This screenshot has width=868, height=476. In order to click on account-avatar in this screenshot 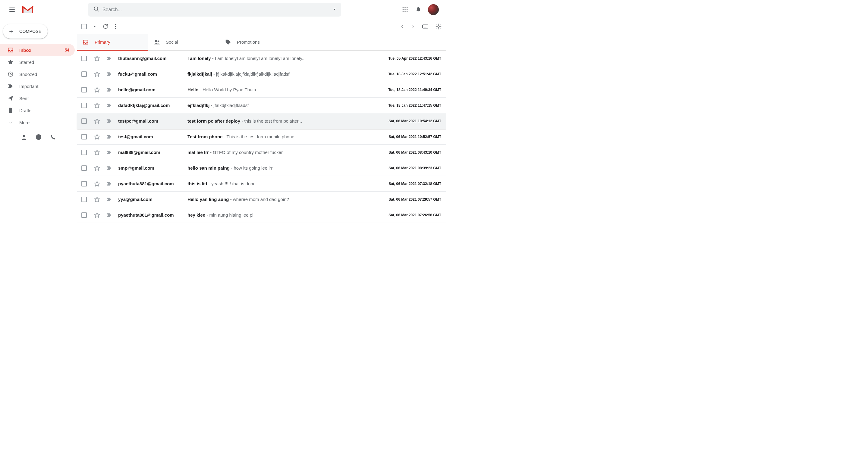, I will do `click(433, 10)`.